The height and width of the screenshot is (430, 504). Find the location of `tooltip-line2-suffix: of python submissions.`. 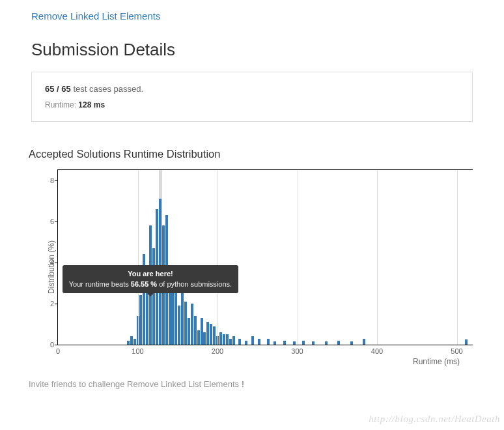

tooltip-line2-suffix: of python submissions. is located at coordinates (194, 284).